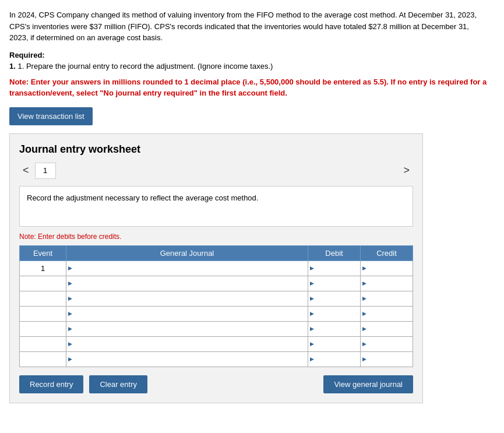 This screenshot has width=504, height=433. I want to click on record-entry-button: Record entry, so click(51, 385).